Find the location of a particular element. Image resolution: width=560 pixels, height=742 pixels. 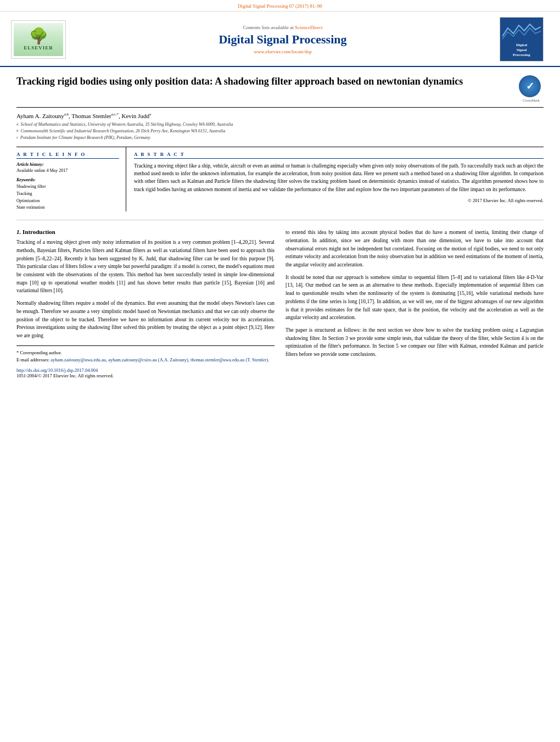

keyword-state-estimation: State estimation is located at coordinates (68, 208).